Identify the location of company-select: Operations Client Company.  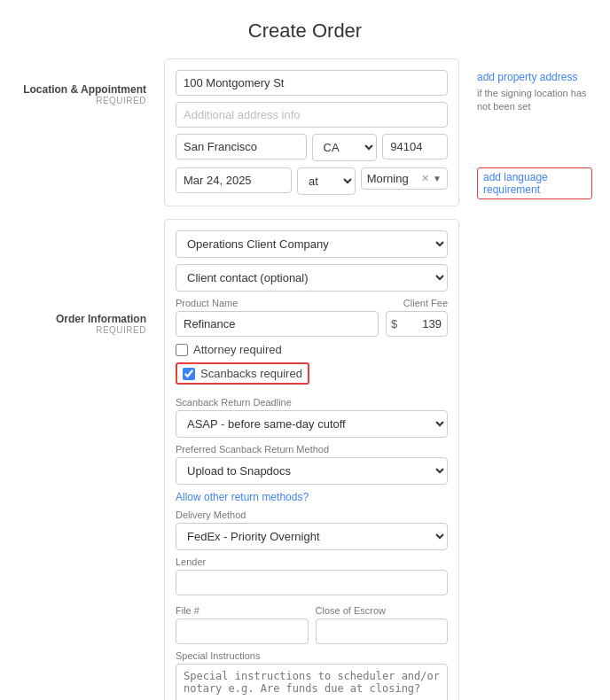
(312, 245).